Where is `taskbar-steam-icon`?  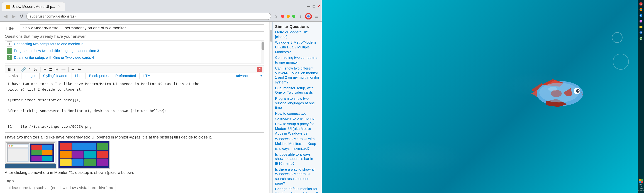 taskbar-steam-icon is located at coordinates (641, 32).